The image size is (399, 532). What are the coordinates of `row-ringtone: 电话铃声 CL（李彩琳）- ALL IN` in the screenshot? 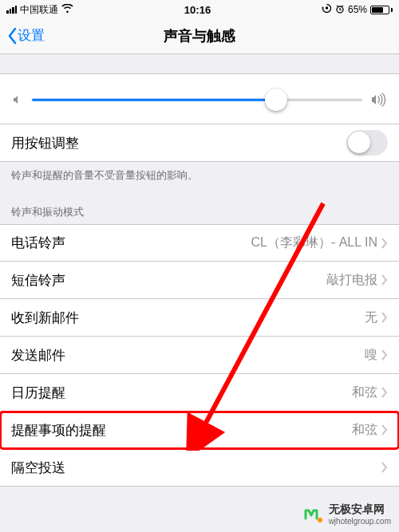 It's located at (200, 242).